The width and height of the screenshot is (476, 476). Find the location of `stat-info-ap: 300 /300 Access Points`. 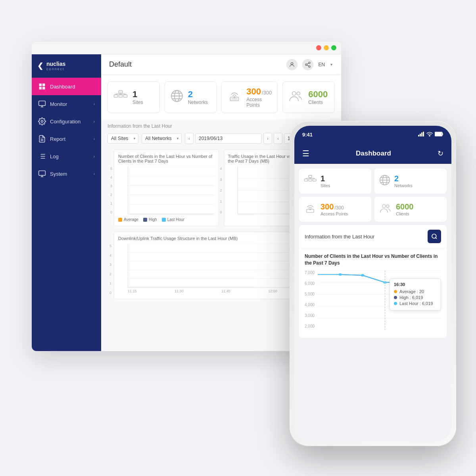

stat-info-ap: 300 /300 Access Points is located at coordinates (259, 97).